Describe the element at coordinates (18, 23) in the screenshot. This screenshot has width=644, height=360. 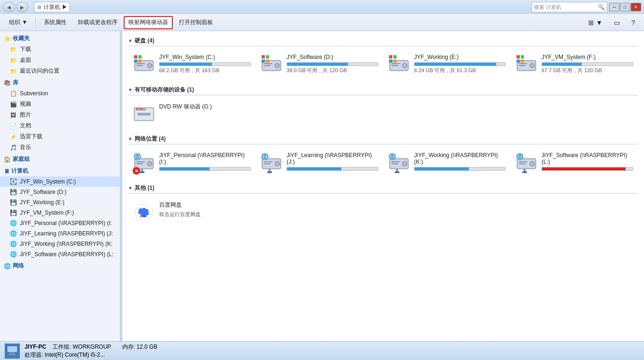
I see `organize-button: 组织 ▼` at that location.